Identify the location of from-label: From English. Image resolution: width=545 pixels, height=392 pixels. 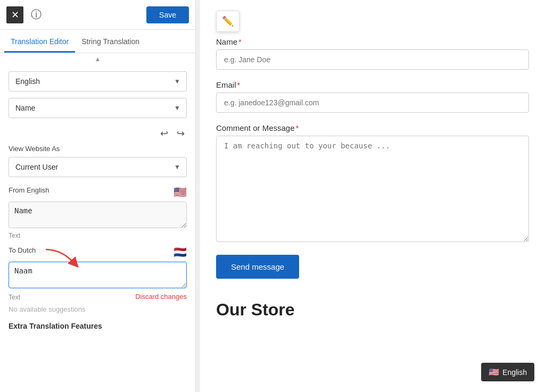
(29, 190).